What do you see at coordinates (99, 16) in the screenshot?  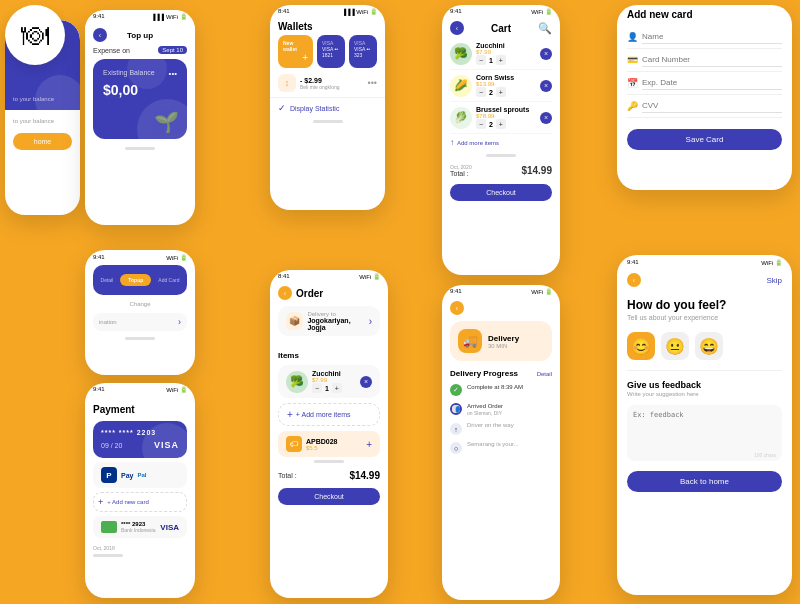 I see `topup-time: 9:41` at bounding box center [99, 16].